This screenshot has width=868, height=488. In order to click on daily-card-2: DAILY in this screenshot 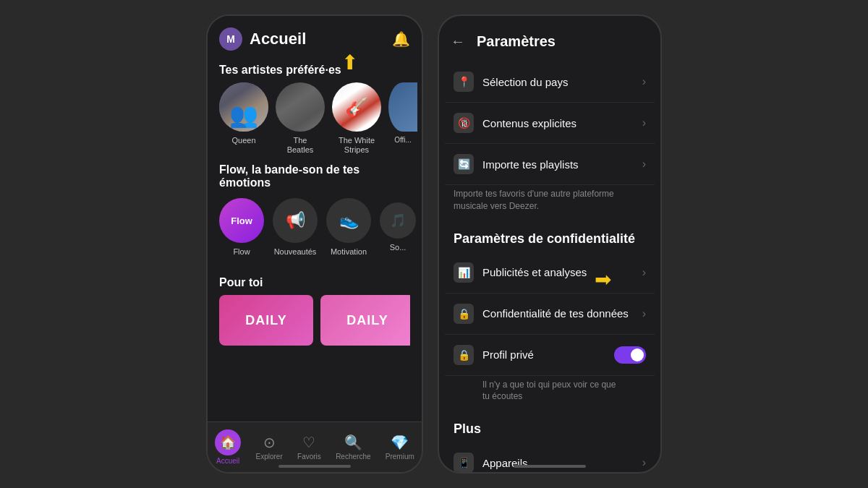, I will do `click(365, 320)`.